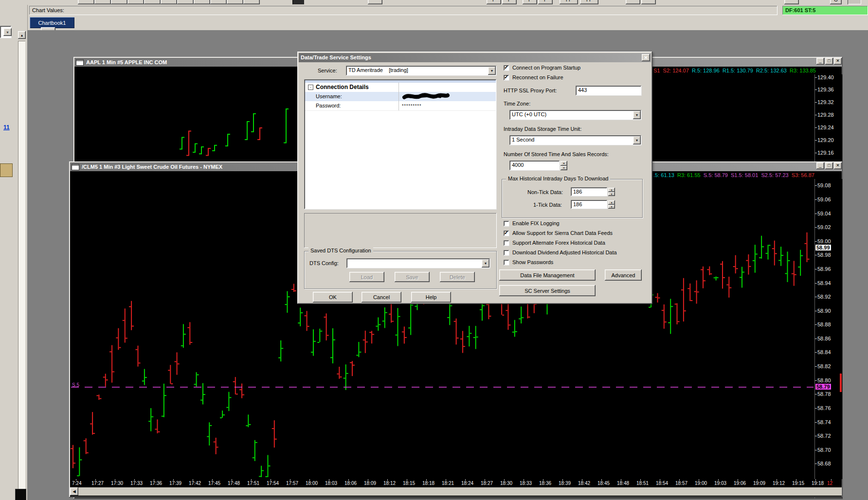 The width and height of the screenshot is (868, 500). Describe the element at coordinates (564, 165) in the screenshot. I see `records-stepper: ▲▼` at that location.